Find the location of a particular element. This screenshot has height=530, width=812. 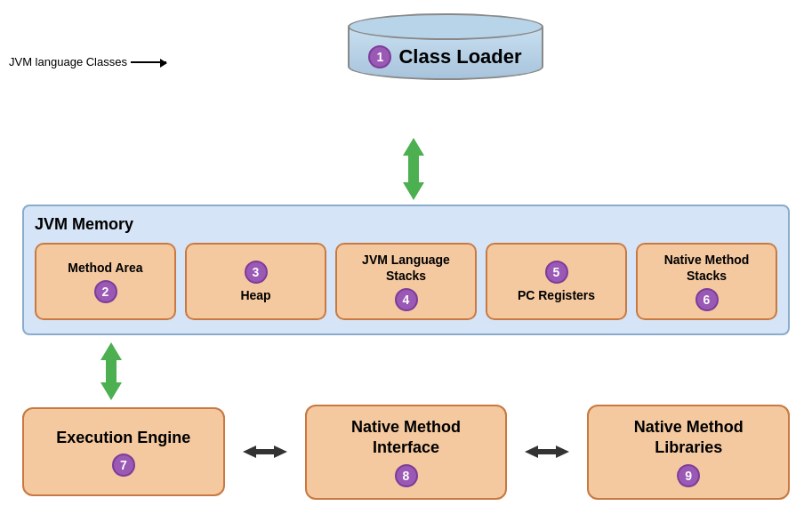

native-stacks-label: Native Method Stacks is located at coordinates (706, 268).